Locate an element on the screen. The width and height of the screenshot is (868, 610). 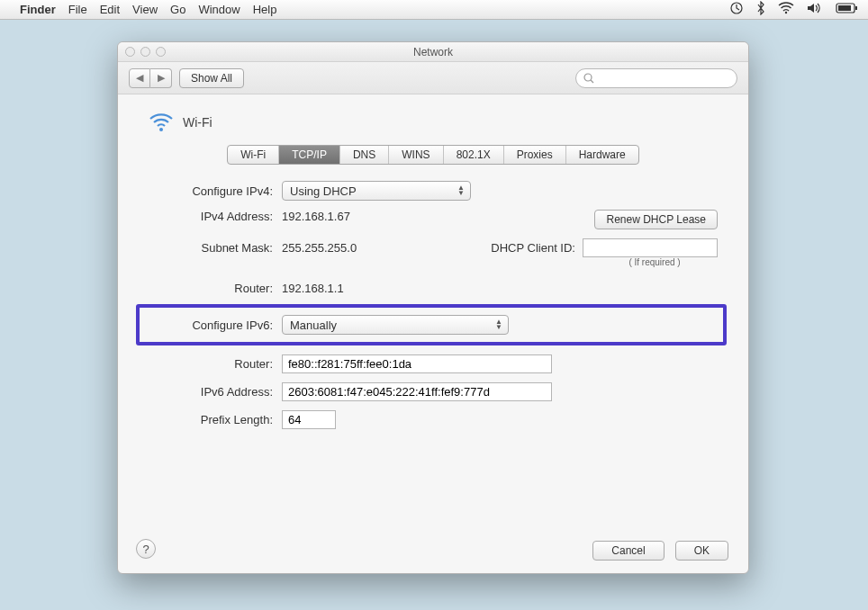
ipv4-address-label: IPv4 Address: is located at coordinates (211, 216).